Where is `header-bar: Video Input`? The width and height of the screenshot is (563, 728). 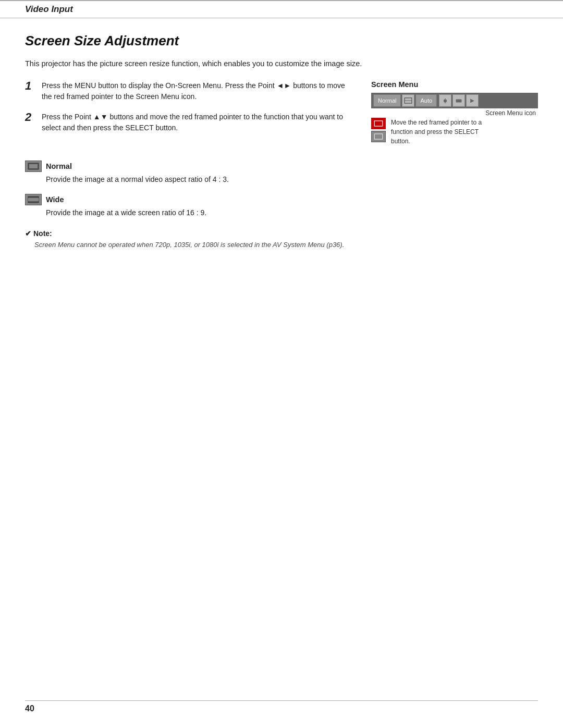
header-bar: Video Input is located at coordinates (282, 9).